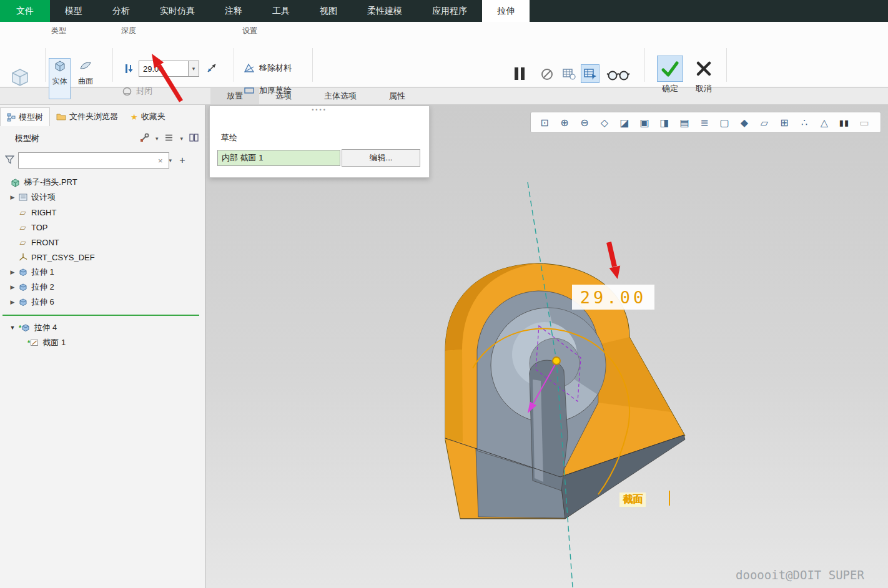 The image size is (888, 588). I want to click on part-icon, so click(15, 182).